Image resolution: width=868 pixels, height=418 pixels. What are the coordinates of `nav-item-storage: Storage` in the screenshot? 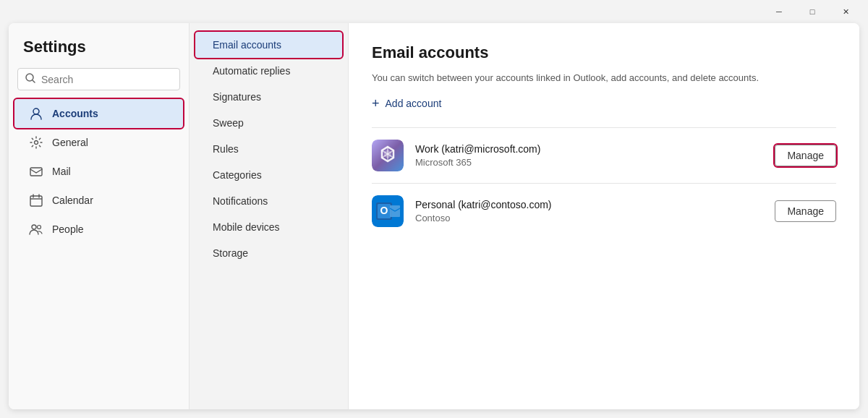 It's located at (269, 253).